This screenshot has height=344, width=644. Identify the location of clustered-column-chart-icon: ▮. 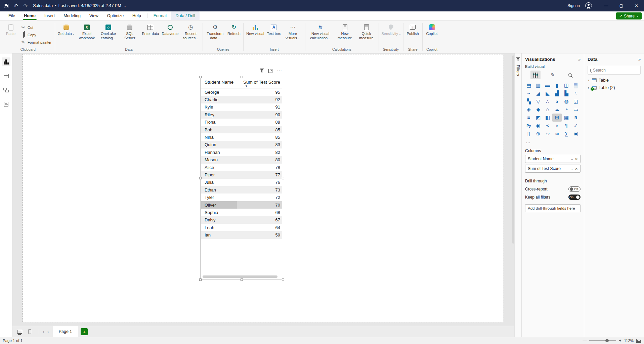
(557, 85).